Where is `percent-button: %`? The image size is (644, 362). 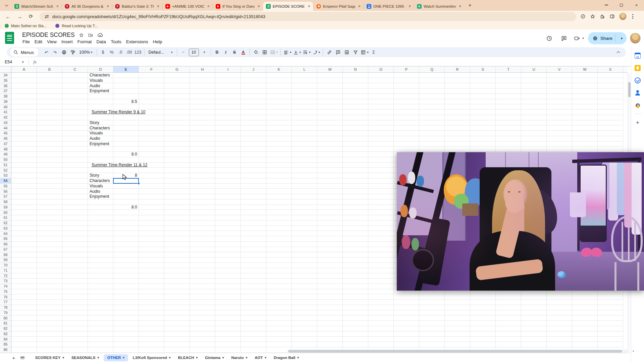
percent-button: % is located at coordinates (112, 52).